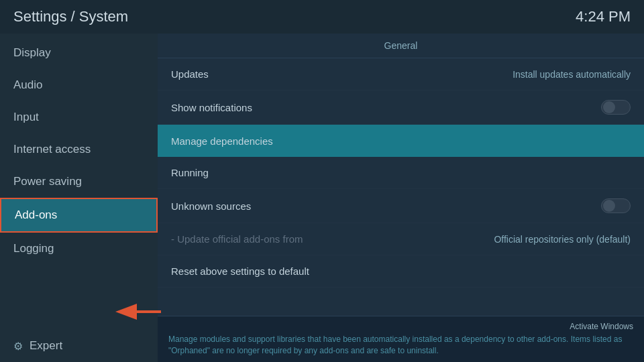  I want to click on settings-row-reset-settings: Reset above settings to default, so click(401, 272).